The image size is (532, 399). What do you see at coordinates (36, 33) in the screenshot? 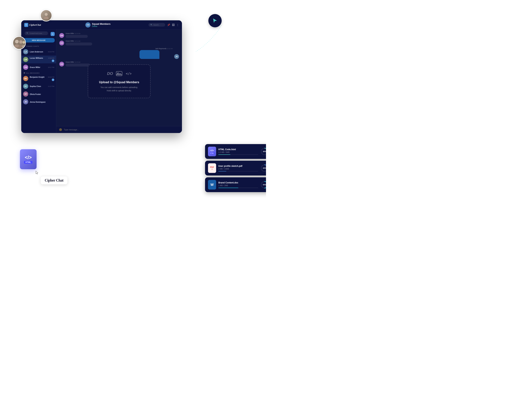
I see `sidebar-search: 🔍 Create/Find/Create...` at bounding box center [36, 33].